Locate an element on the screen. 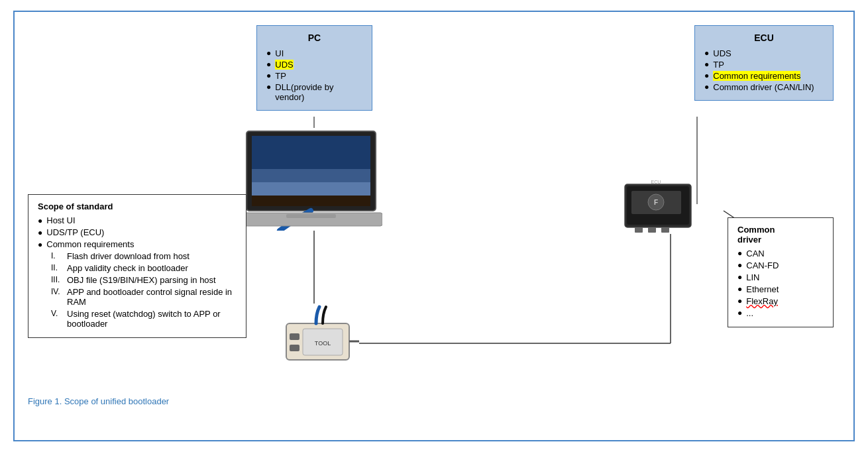 The width and height of the screenshot is (868, 452). scope-sub-item-3: OBJ file (S19/BIN/HEX) parsing in host is located at coordinates (144, 280).